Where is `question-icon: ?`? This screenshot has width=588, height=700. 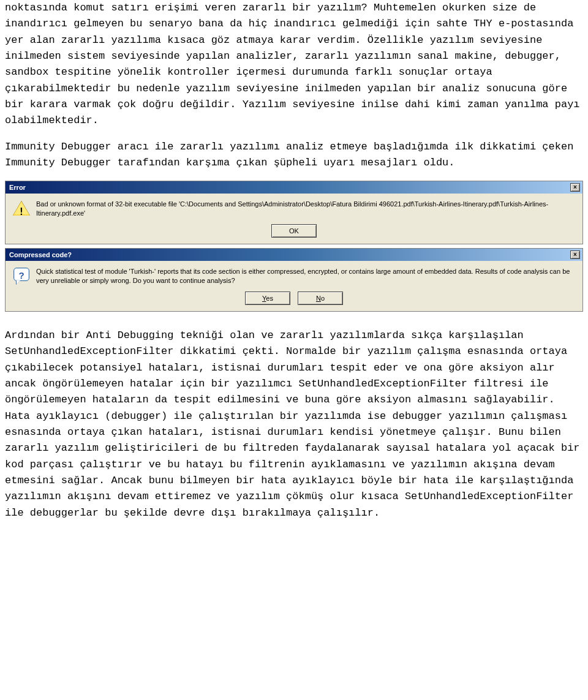 question-icon: ? is located at coordinates (21, 276).